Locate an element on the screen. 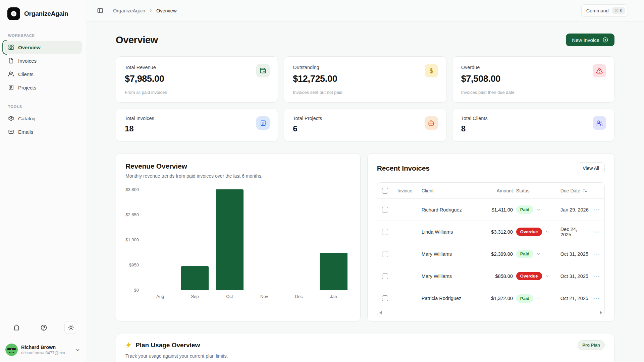 Image resolution: width=644 pixels, height=362 pixels. stat-card-total-projects: Total Projects 6 is located at coordinates (365, 125).